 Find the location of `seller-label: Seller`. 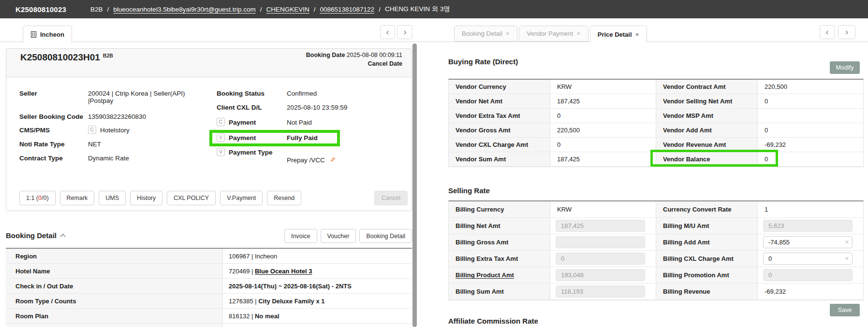

seller-label: Seller is located at coordinates (28, 94).